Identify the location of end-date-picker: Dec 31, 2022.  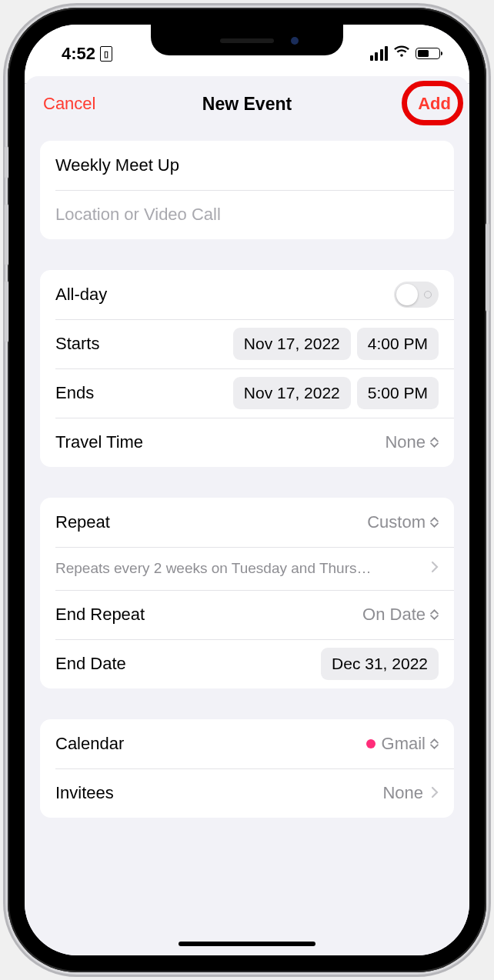
(380, 664).